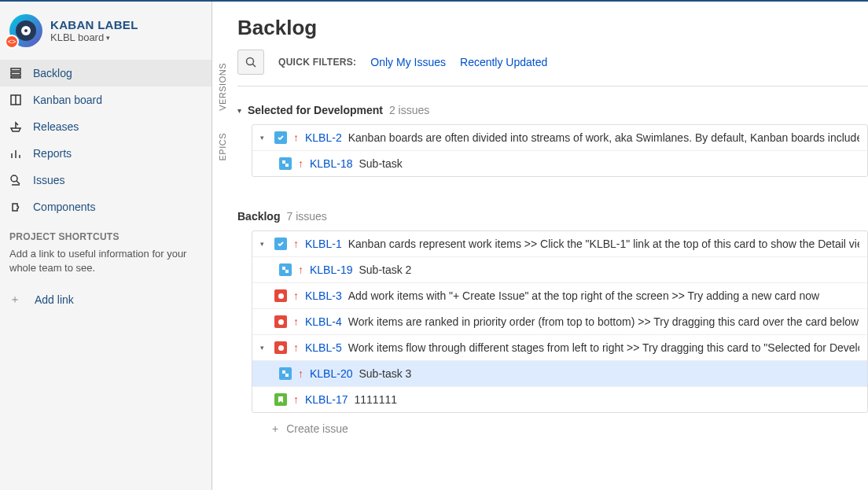  I want to click on versions-rail: VERSIONS, so click(223, 87).